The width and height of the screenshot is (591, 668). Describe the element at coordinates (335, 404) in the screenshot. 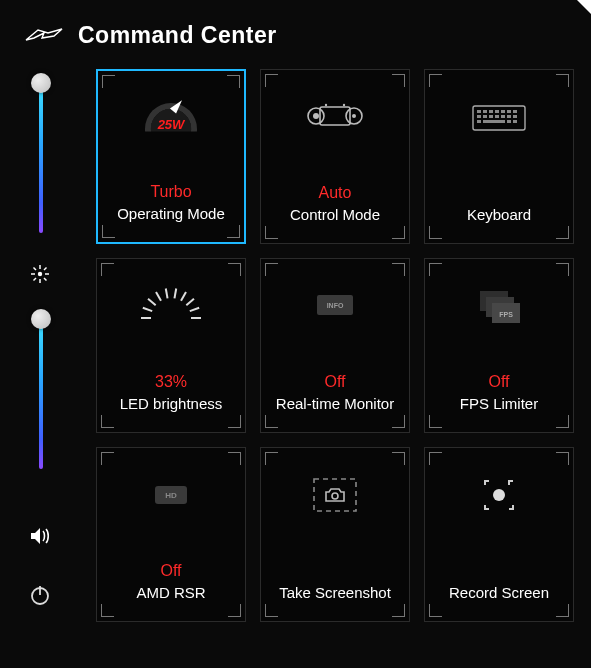

I see `tile-label: Real-time Monitor` at that location.